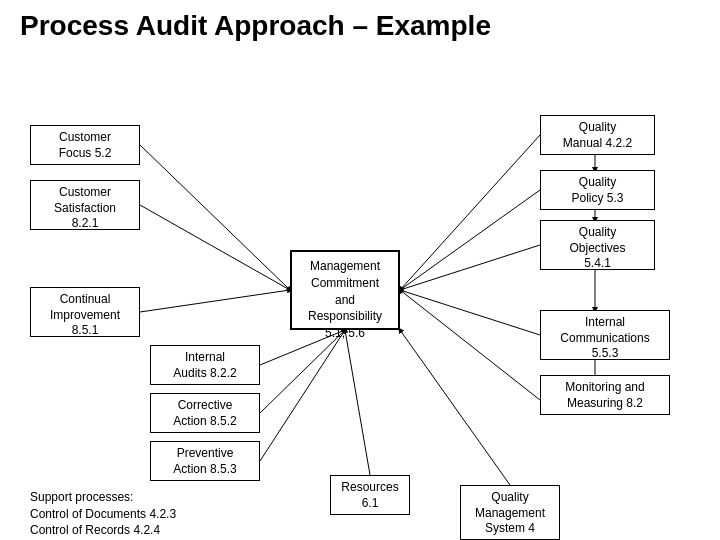 Image resolution: width=720 pixels, height=540 pixels. What do you see at coordinates (370, 495) in the screenshot?
I see `resources-box: Resources6.1` at bounding box center [370, 495].